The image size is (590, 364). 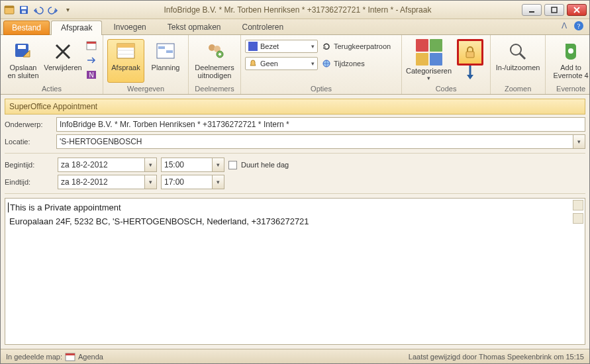 What do you see at coordinates (518, 61) in the screenshot?
I see `zoom-button: In-/uitzoomen` at bounding box center [518, 61].